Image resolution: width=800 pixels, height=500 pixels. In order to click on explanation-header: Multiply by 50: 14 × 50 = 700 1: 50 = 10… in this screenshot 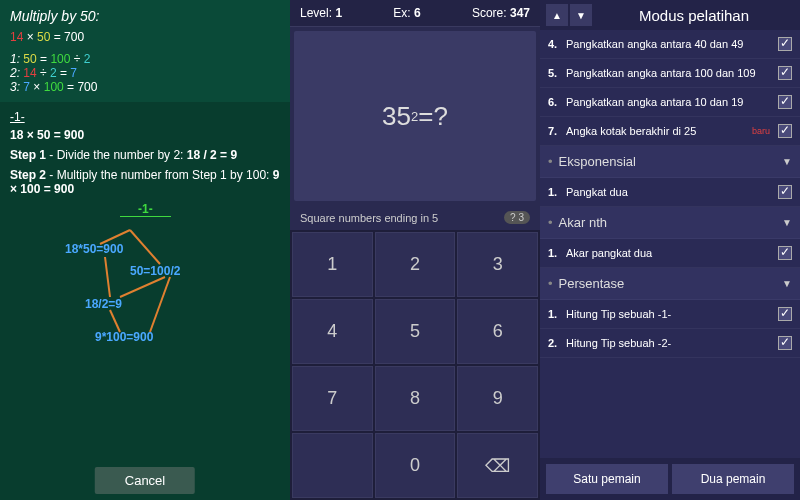, I will do `click(145, 51)`.